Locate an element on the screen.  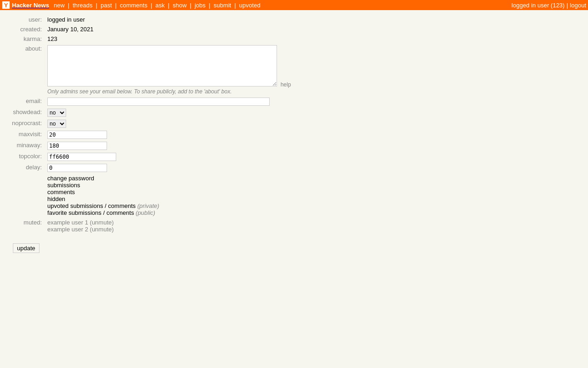
email-cell is located at coordinates (169, 102).